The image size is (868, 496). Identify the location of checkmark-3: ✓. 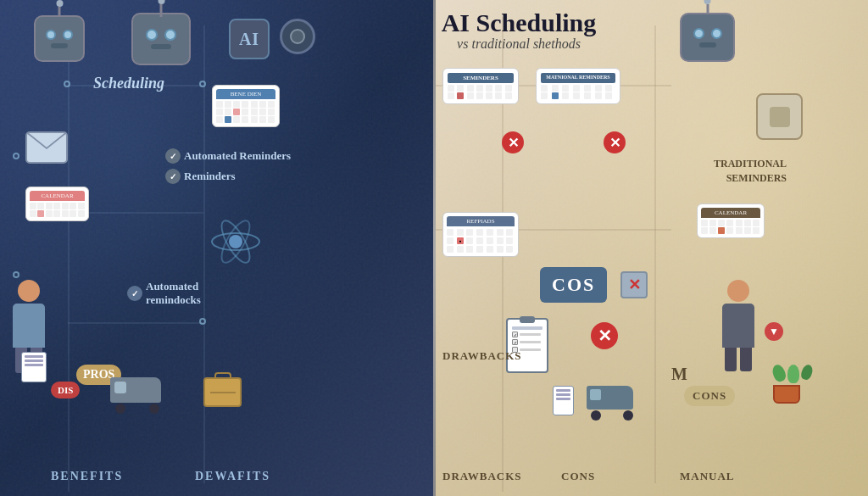
(135, 293).